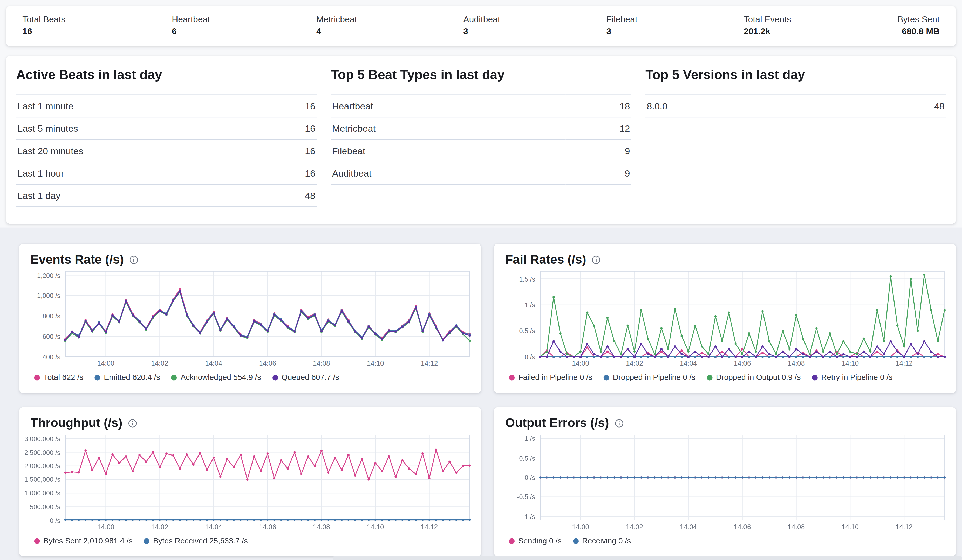  I want to click on legend-item-acknowledged: Acknowledged 554.9 /s, so click(216, 378).